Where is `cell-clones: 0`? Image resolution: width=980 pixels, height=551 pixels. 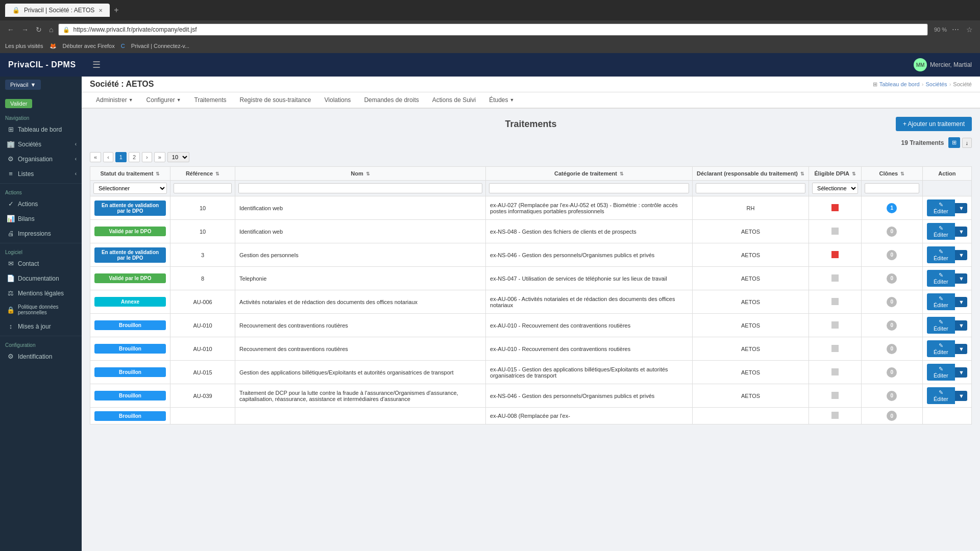 cell-clones: 0 is located at coordinates (892, 416).